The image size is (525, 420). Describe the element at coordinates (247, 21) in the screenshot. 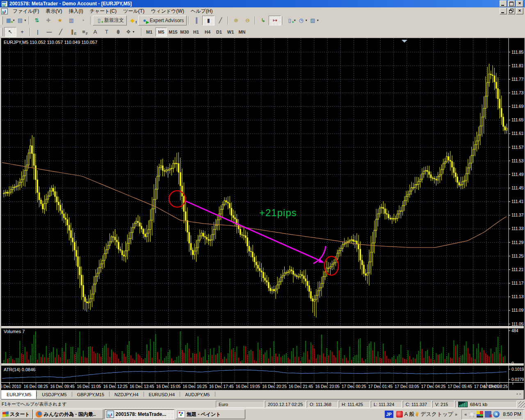

I see `zoom-out-button: ⊖` at that location.